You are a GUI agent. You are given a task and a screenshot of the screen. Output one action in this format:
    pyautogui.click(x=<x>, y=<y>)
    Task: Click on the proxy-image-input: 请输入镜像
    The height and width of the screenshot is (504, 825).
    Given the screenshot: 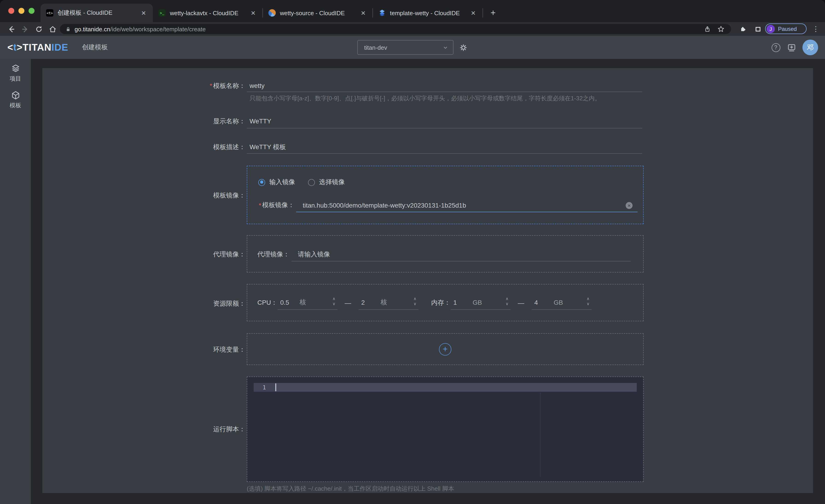 What is the action you would take?
    pyautogui.click(x=314, y=254)
    